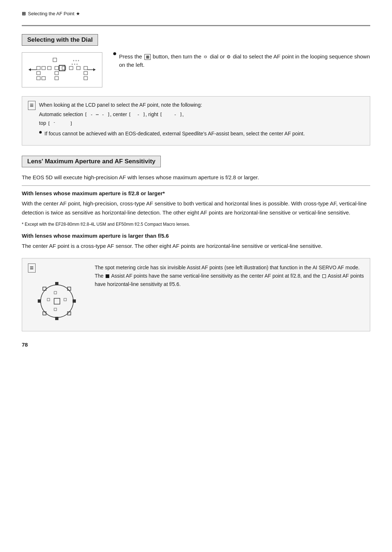 The height and width of the screenshot is (552, 392). What do you see at coordinates (202, 105) in the screenshot?
I see `note-line1: When looking at the LCD panel to select …` at bounding box center [202, 105].